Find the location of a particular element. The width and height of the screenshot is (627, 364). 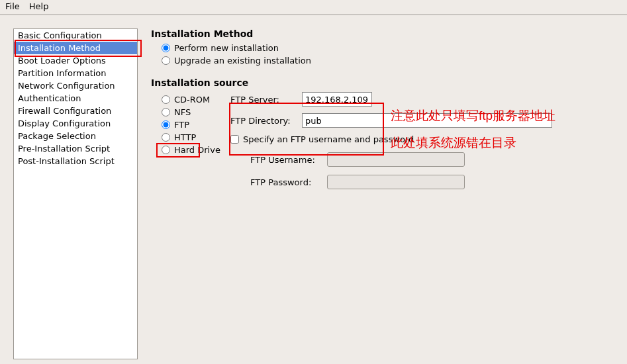

menu-file: File is located at coordinates (13, 7).